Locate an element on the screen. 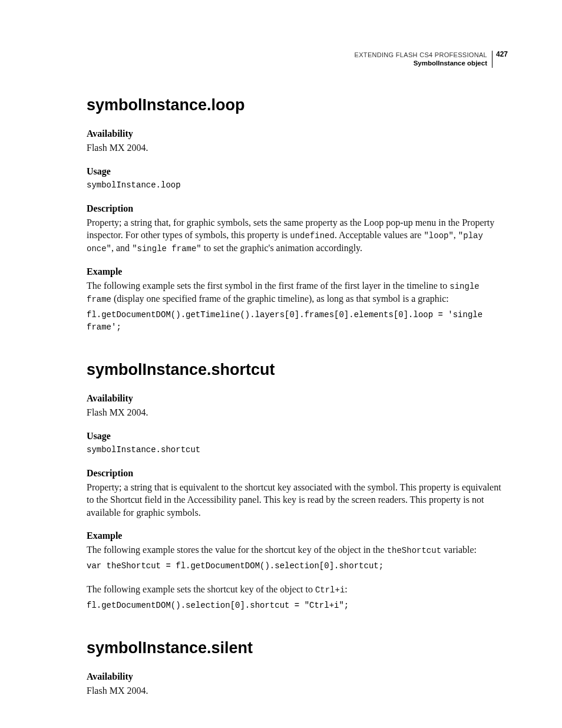  desc-part: . Acceptable values are is located at coordinates (379, 235).